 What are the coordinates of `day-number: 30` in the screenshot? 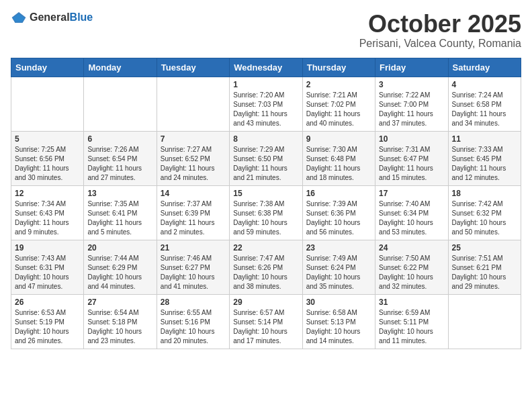 It's located at (339, 302).